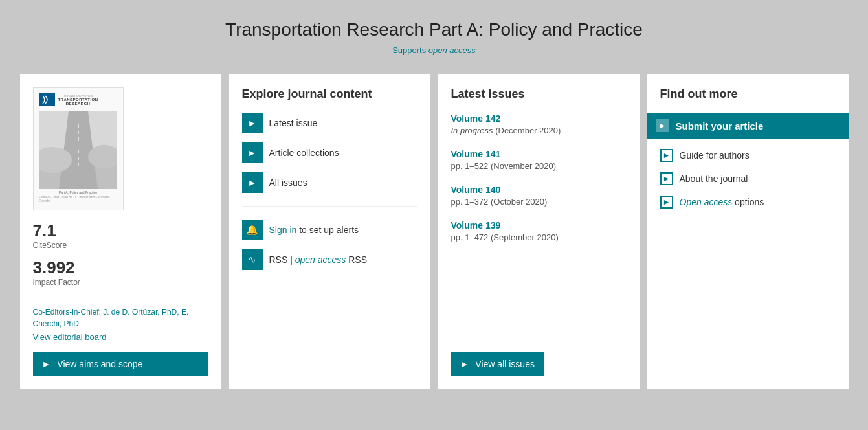 The width and height of the screenshot is (868, 430). Describe the element at coordinates (330, 206) in the screenshot. I see `explore-divider` at that location.